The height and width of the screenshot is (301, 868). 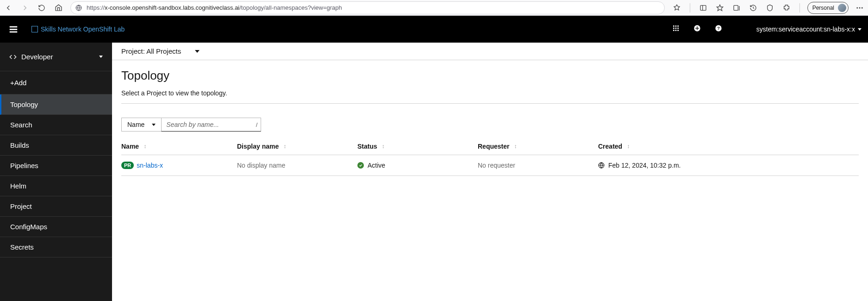 What do you see at coordinates (56, 247) in the screenshot?
I see `nav-item: Secrets` at bounding box center [56, 247].